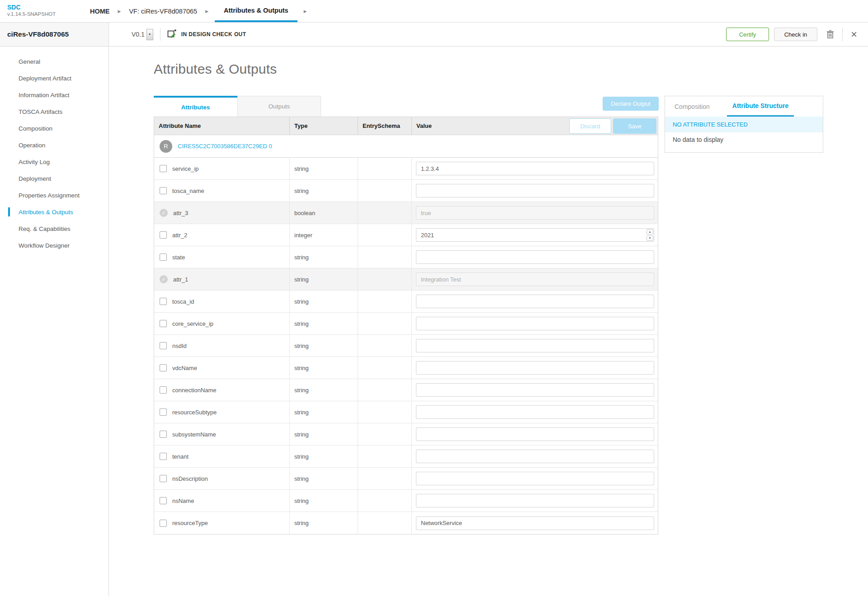  What do you see at coordinates (406, 126) in the screenshot?
I see `table-header: Attribute Name Type EntrySchema Value Di…` at bounding box center [406, 126].